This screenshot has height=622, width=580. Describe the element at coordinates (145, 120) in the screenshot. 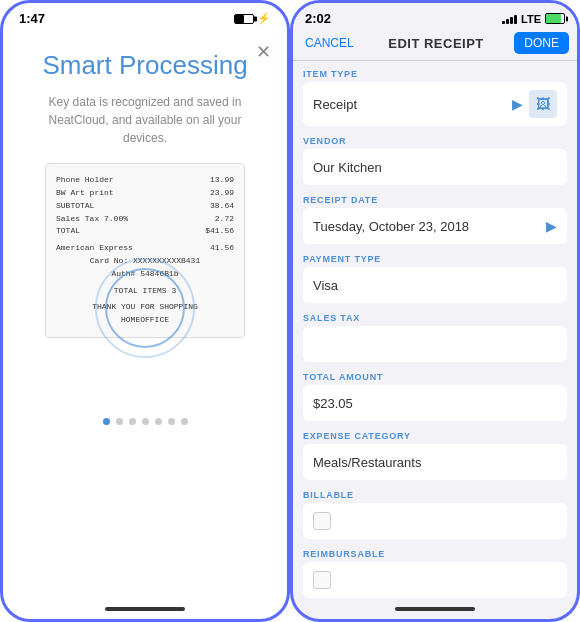

I see `smart-processing-subtitle: Key data is recognized and saved in Neat…` at that location.